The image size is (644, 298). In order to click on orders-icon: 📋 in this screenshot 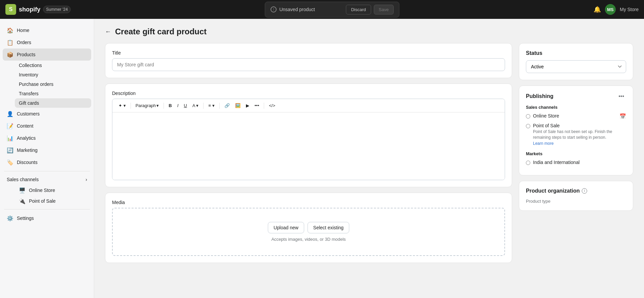, I will do `click(10, 42)`.